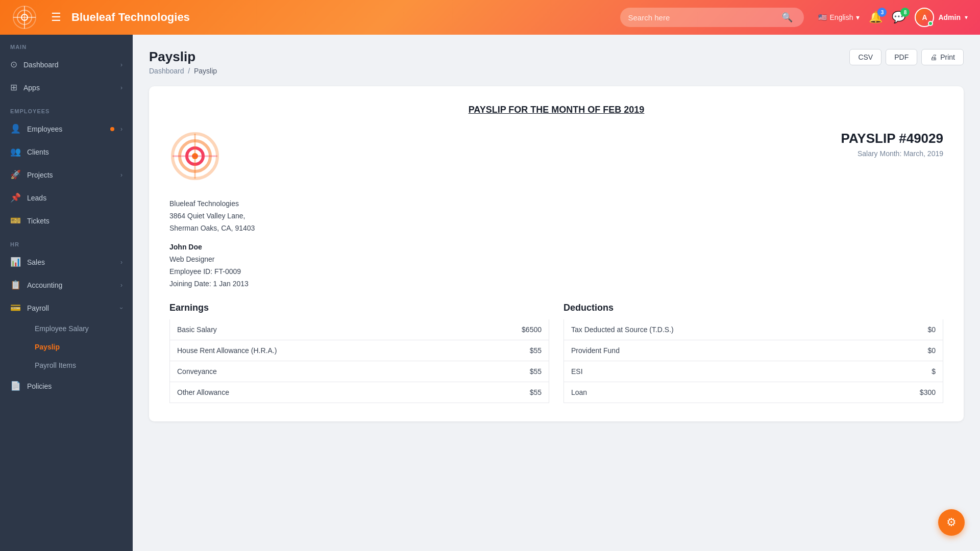  Describe the element at coordinates (930, 23) in the screenshot. I see `online-dot` at that location.